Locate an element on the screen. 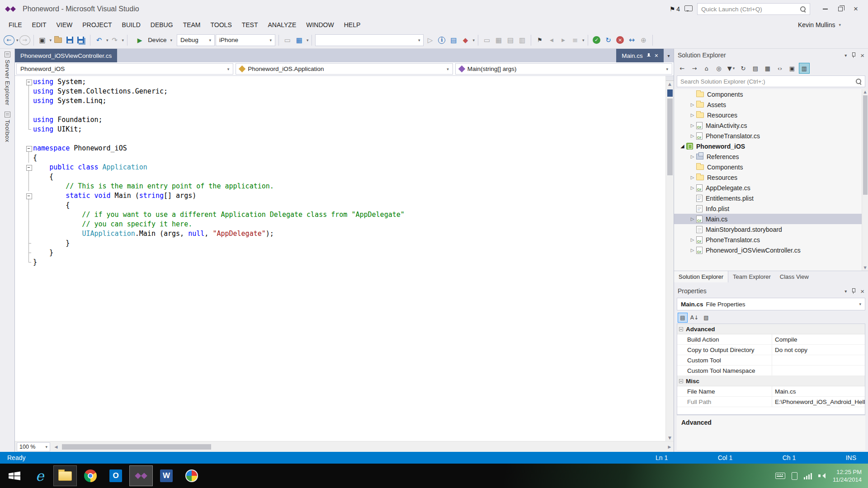 This screenshot has width=868, height=488. new-project-button: ▣ is located at coordinates (42, 40).